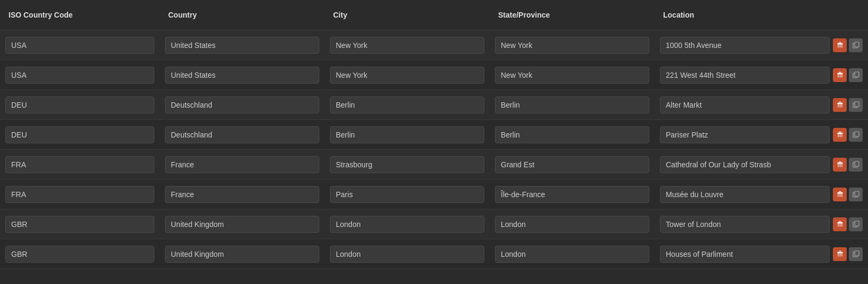 The height and width of the screenshot is (284, 868). What do you see at coordinates (761, 45) in the screenshot?
I see `cell-location-0: 1000 5th Avenue` at bounding box center [761, 45].